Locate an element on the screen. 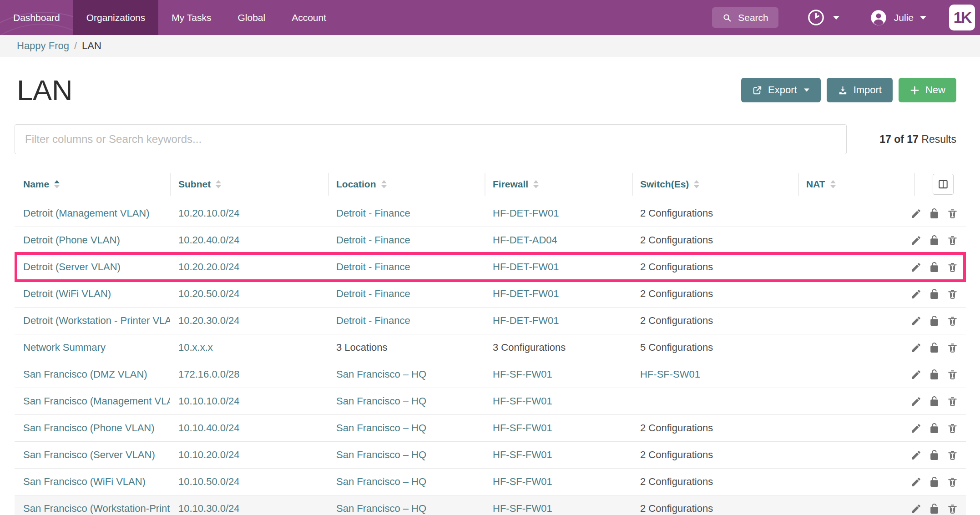 Image resolution: width=980 pixels, height=515 pixels. nav-tab-dashboard: Dashboard is located at coordinates (36, 17).